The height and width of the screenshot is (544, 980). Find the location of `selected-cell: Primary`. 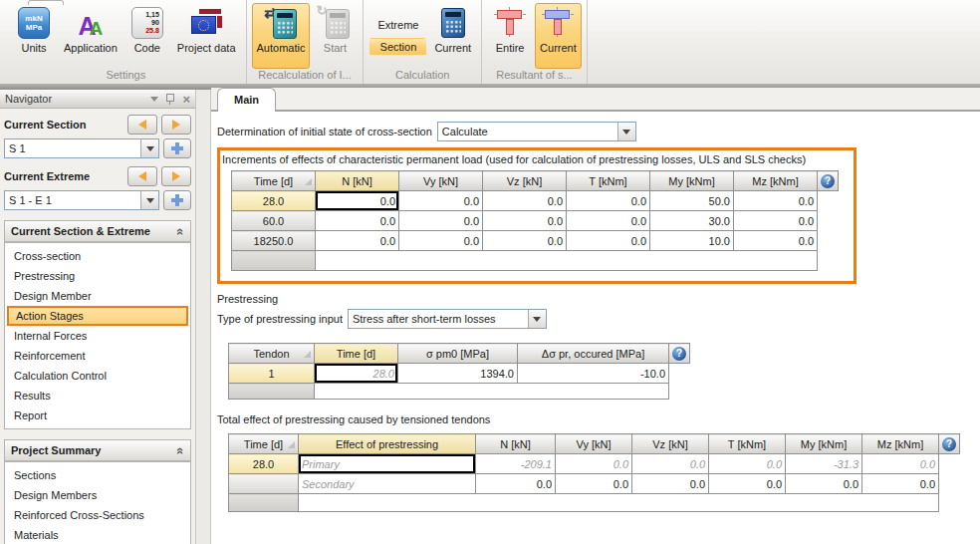

selected-cell: Primary is located at coordinates (387, 464).